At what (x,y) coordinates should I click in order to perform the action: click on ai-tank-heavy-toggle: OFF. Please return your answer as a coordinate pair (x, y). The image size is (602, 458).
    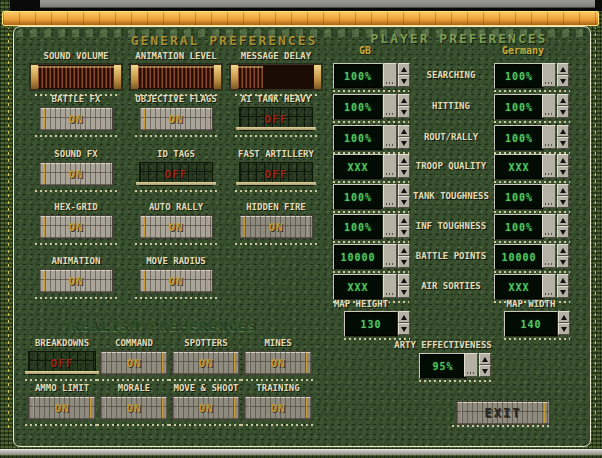
    Looking at the image, I should click on (276, 119).